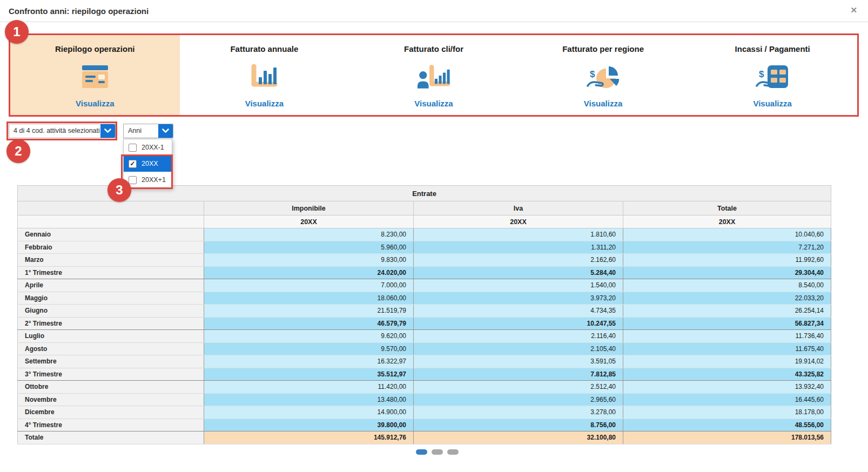 The width and height of the screenshot is (868, 472). Describe the element at coordinates (309, 374) in the screenshot. I see `cell-imponibile: 35.512,97` at that location.